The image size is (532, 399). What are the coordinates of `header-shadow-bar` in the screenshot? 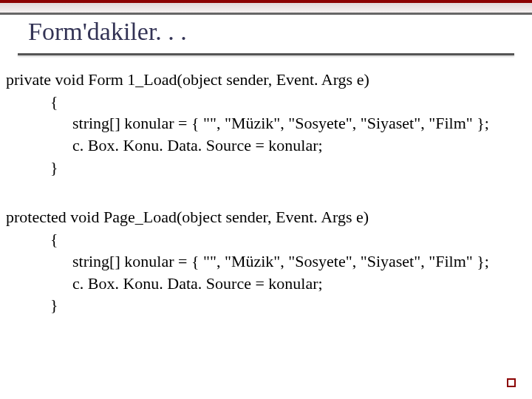 It's located at (266, 9).